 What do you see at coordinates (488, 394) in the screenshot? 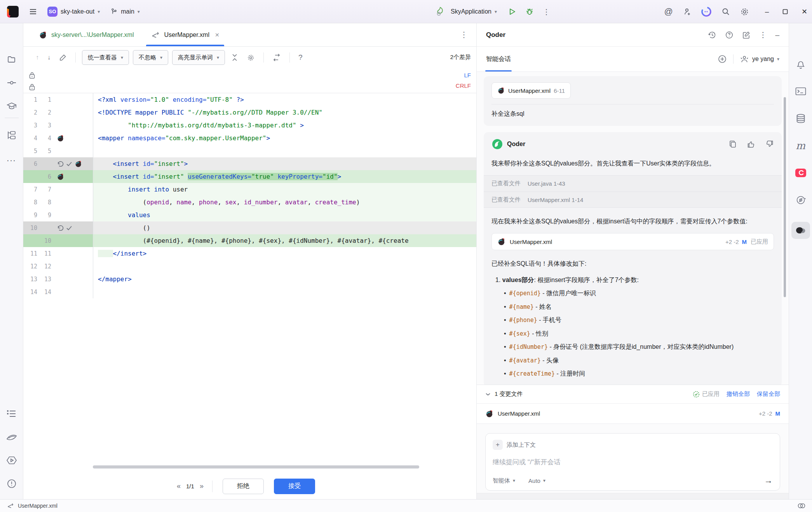
I see `chevron-down-icon` at bounding box center [488, 394].